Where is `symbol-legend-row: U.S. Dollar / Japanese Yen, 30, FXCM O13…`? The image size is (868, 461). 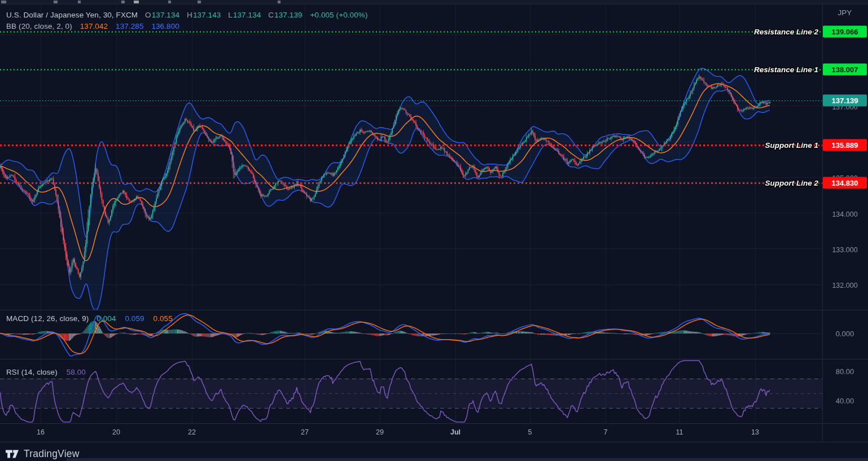
symbol-legend-row: U.S. Dollar / Japanese Yen, 30, FXCM O13… is located at coordinates (187, 15).